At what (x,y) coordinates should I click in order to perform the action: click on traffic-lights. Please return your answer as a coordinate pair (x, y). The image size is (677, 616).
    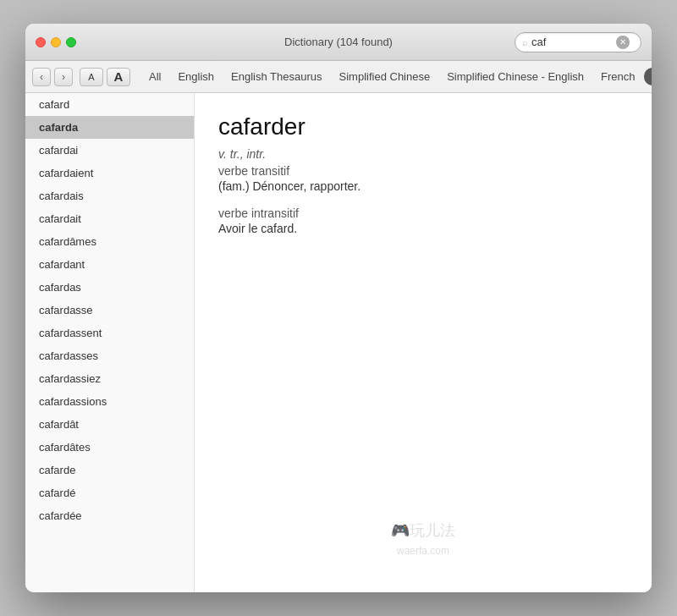
    Looking at the image, I should click on (56, 42).